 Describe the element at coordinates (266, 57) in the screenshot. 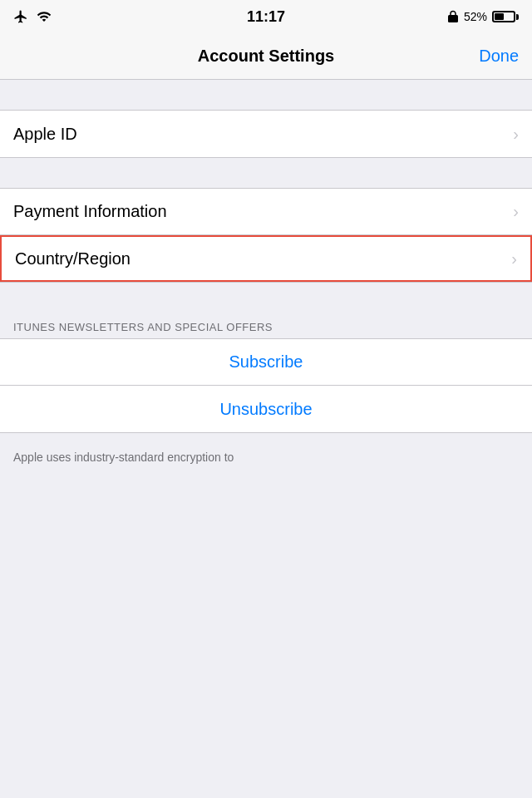

I see `nav-title: Account Settings` at that location.